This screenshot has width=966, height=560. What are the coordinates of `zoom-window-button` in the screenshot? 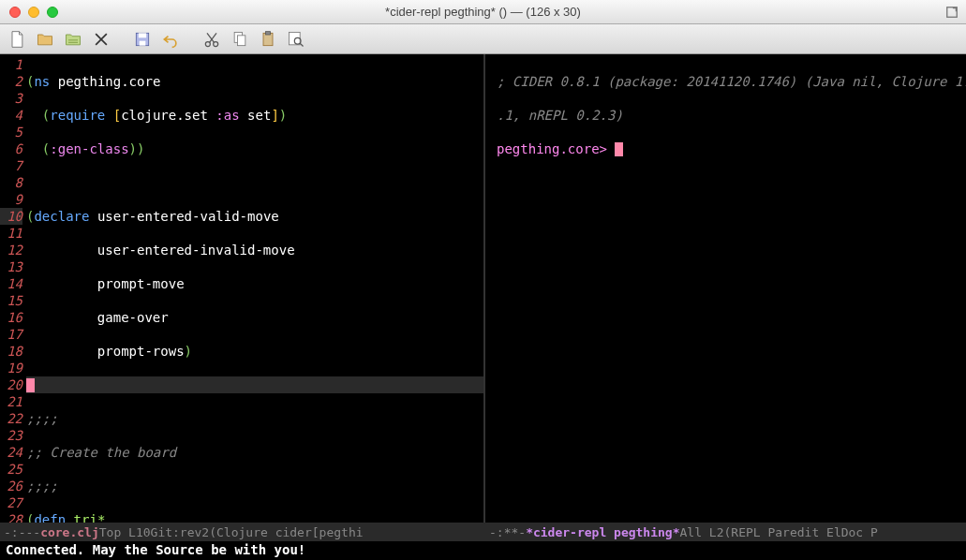 It's located at (52, 12).